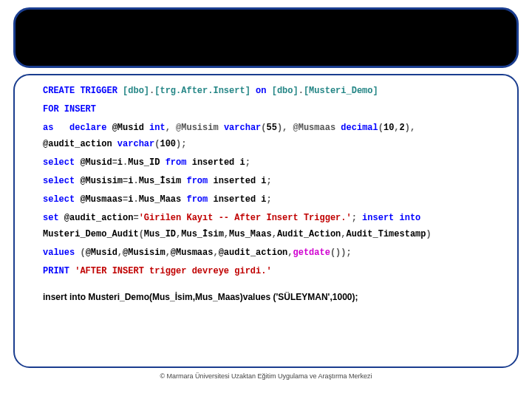 This screenshot has height=399, width=532. Describe the element at coordinates (181, 144) in the screenshot. I see `punct: );` at that location.